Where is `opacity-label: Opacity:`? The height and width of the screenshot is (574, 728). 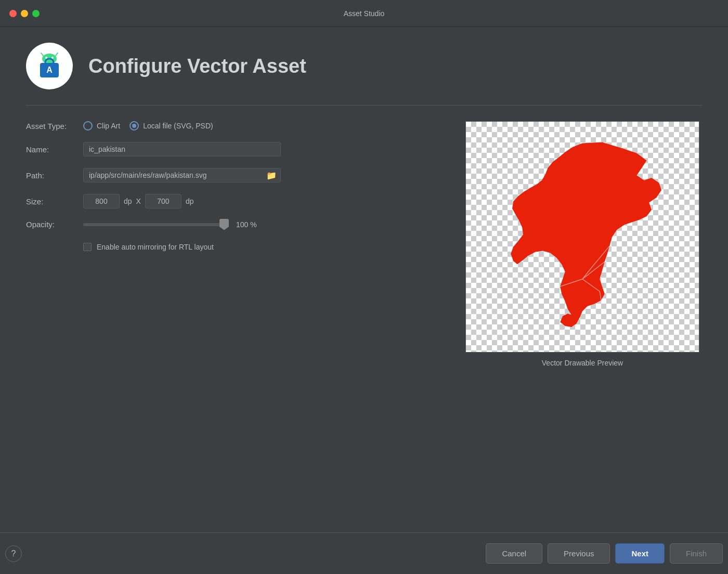 opacity-label: Opacity: is located at coordinates (55, 225).